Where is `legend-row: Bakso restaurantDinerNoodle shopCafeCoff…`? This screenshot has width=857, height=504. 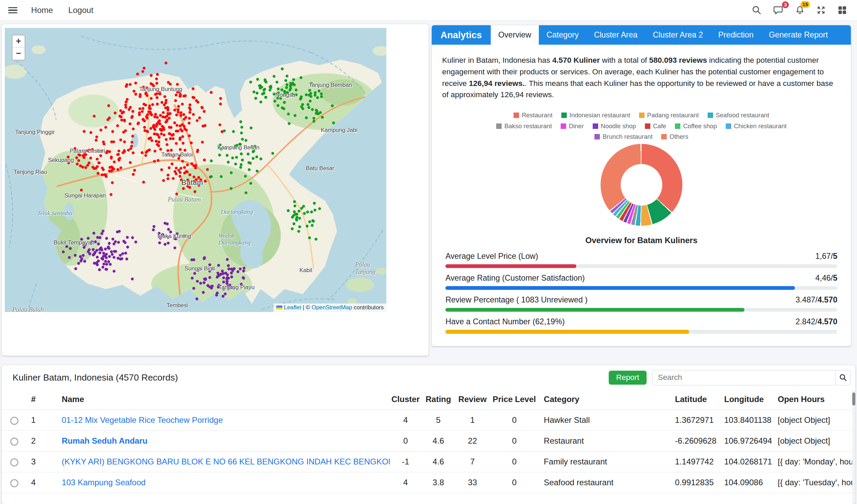
legend-row: Bakso restaurantDinerNoodle shopCafeCoff… is located at coordinates (641, 126).